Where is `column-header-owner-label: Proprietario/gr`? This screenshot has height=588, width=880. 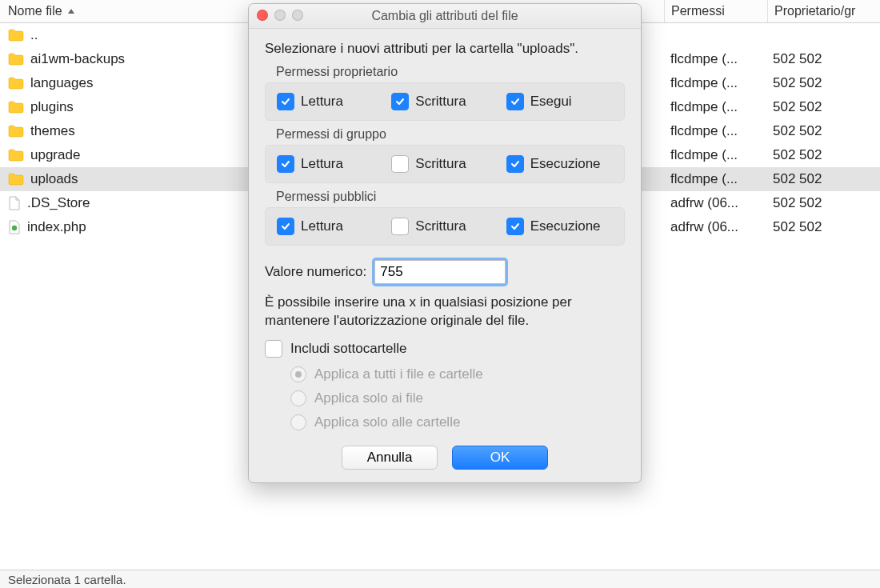 column-header-owner-label: Proprietario/gr is located at coordinates (814, 11).